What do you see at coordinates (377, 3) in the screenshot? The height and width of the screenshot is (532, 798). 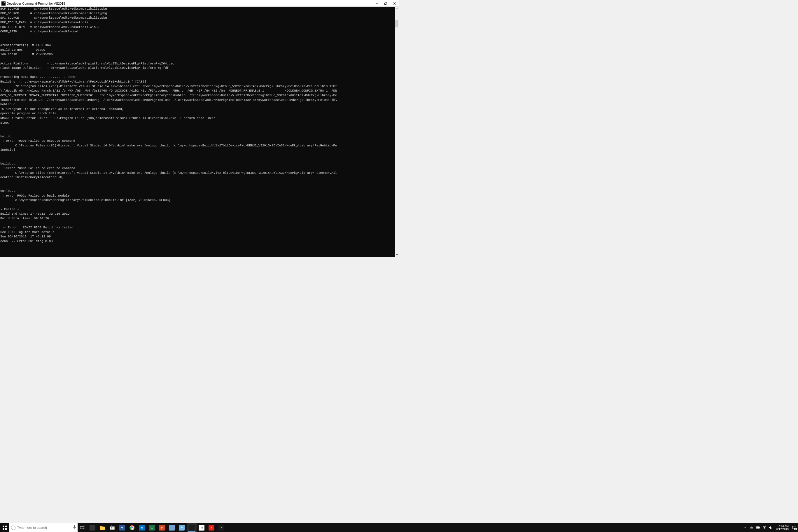 I see `minimize-button` at bounding box center [377, 3].